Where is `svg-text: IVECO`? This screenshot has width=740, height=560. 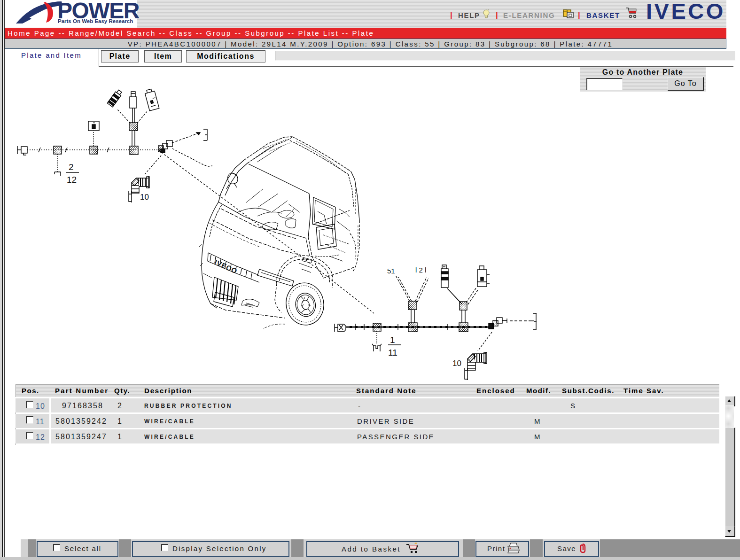 svg-text: IVECO is located at coordinates (226, 267).